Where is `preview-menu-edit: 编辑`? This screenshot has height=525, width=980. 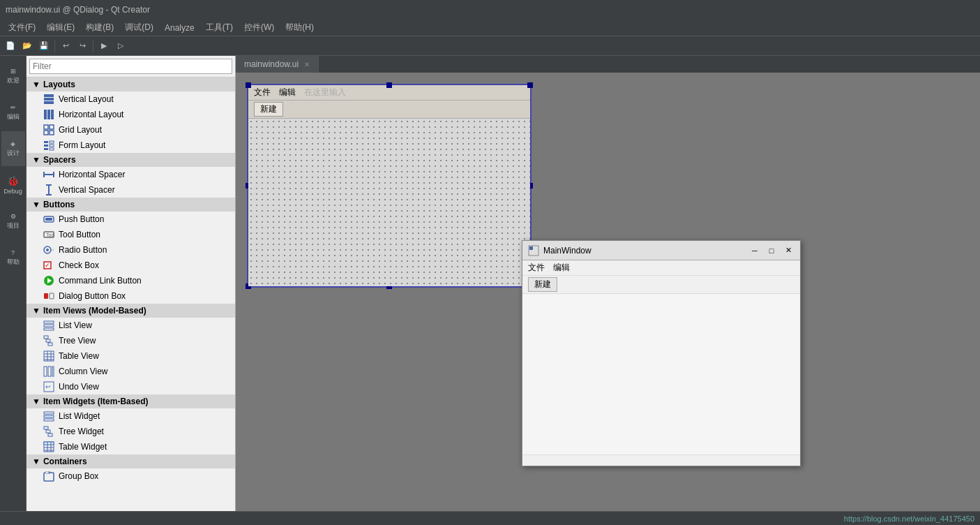
preview-menu-edit: 编辑 is located at coordinates (561, 268).